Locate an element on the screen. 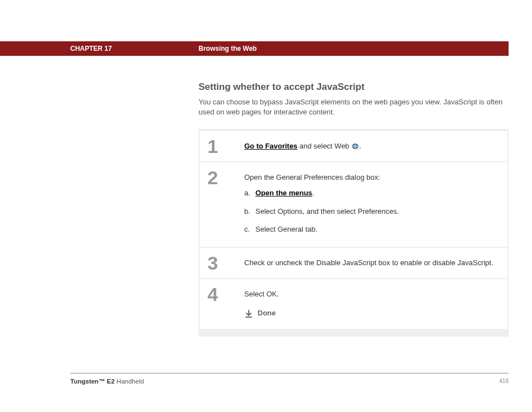 The width and height of the screenshot is (532, 412). page-footer: Tungsten™ E2 Handheld 418 is located at coordinates (289, 379).